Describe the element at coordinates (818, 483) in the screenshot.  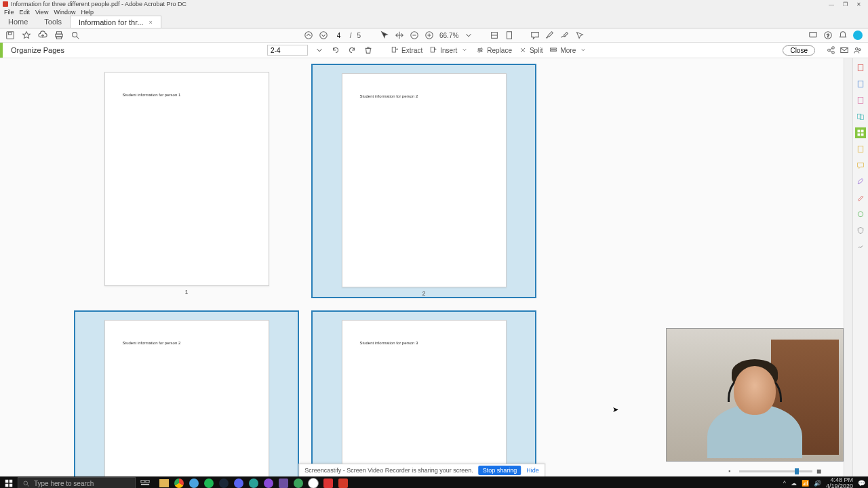
I see `tray-volume-icon: 🔊` at that location.